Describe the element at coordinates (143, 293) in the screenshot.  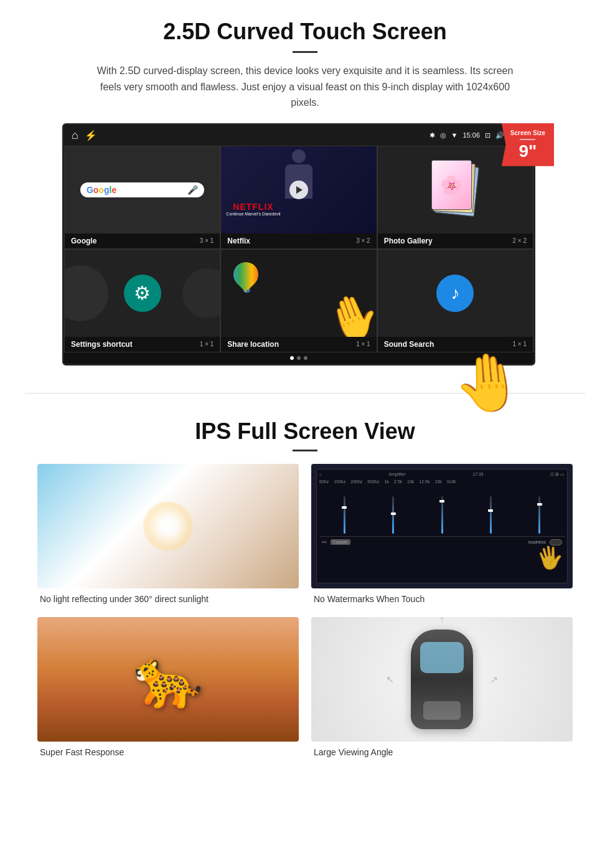
I see `settings-icon-wrap: ⚙` at that location.